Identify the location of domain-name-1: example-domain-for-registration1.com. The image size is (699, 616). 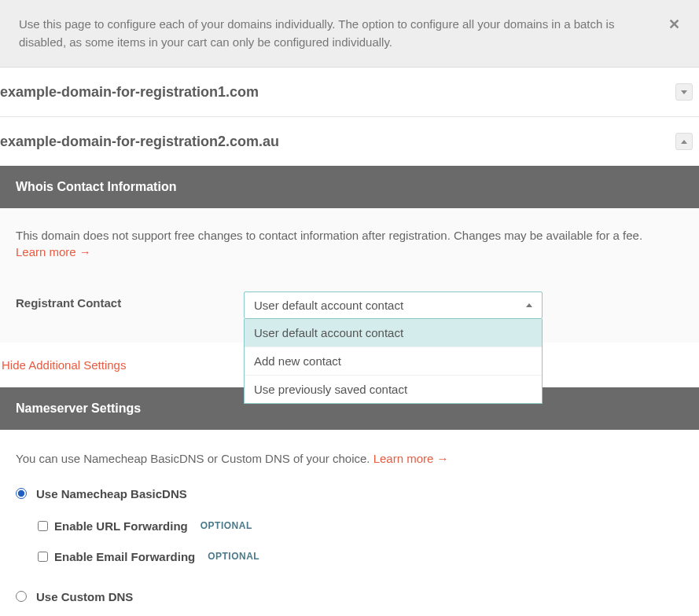
(129, 93).